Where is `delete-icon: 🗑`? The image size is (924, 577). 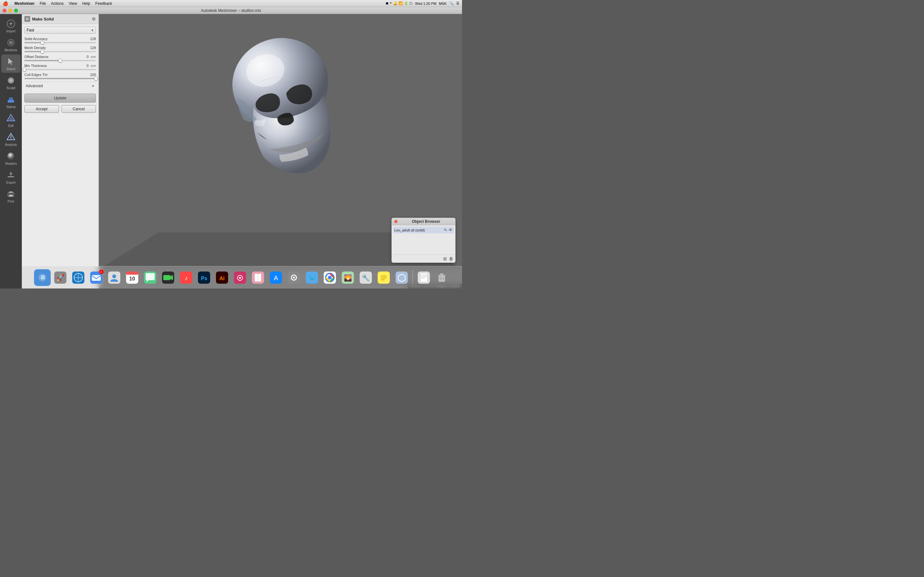
delete-icon: 🗑 is located at coordinates (451, 259).